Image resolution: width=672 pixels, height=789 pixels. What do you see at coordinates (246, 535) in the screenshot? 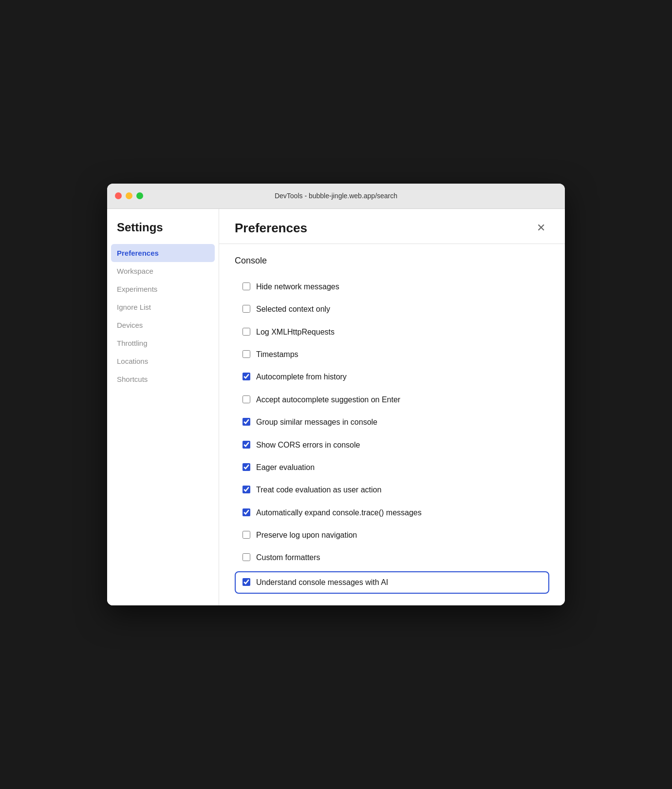
I see `checkbox-preserve-log` at bounding box center [246, 535].